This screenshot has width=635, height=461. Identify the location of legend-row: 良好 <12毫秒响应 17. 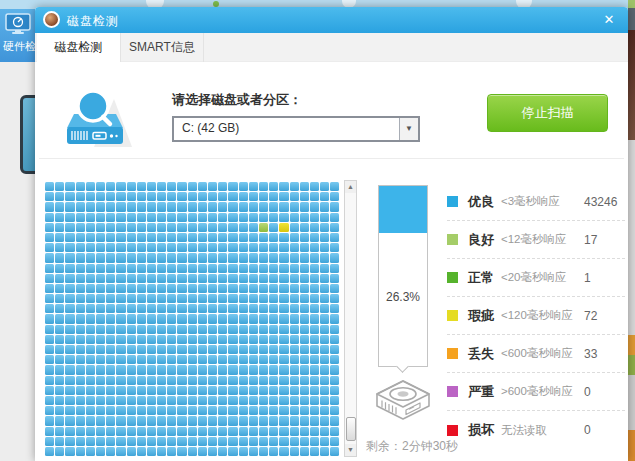
(536, 240).